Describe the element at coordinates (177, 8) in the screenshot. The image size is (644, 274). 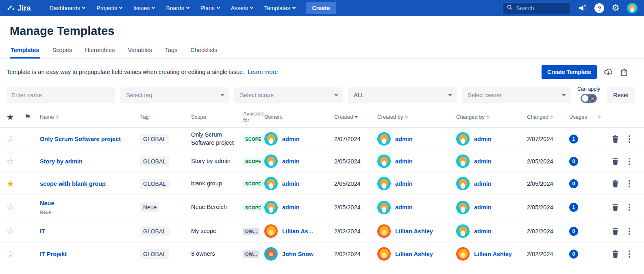
I see `nav-boards: Boards` at that location.